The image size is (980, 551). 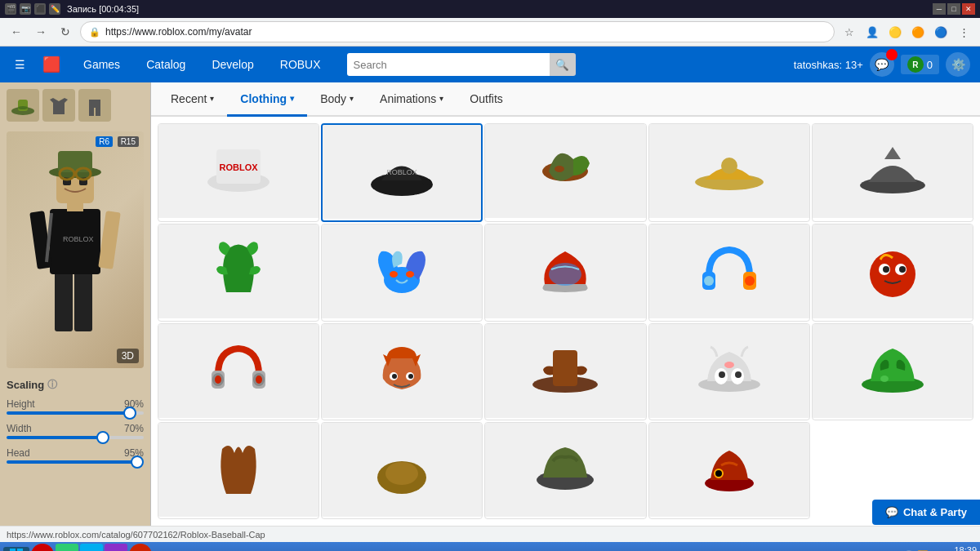 What do you see at coordinates (402, 320) in the screenshot?
I see `item-name-6: Wings of Fire Vi...` at bounding box center [402, 320].